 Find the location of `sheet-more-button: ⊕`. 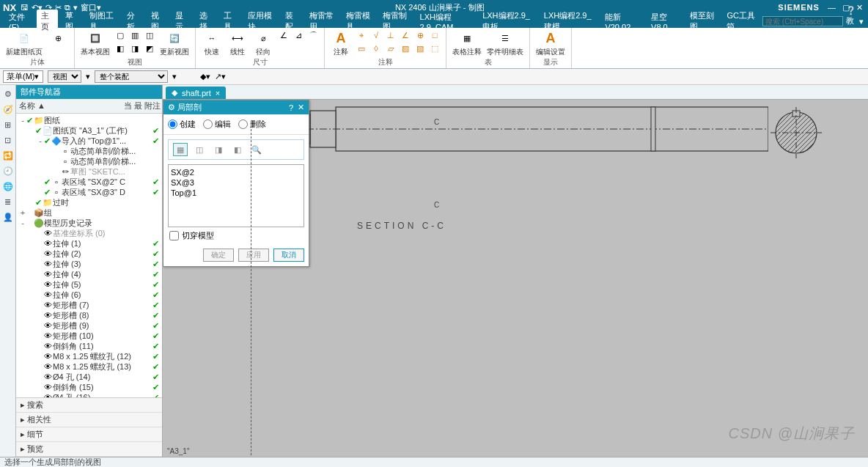

sheet-more-button: ⊕ is located at coordinates (58, 38).